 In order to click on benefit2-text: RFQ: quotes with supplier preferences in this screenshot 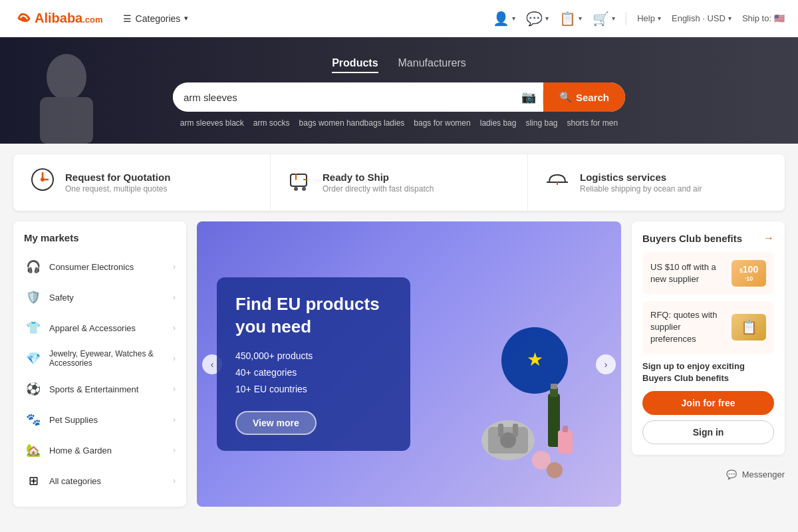, I will do `click(688, 327)`.